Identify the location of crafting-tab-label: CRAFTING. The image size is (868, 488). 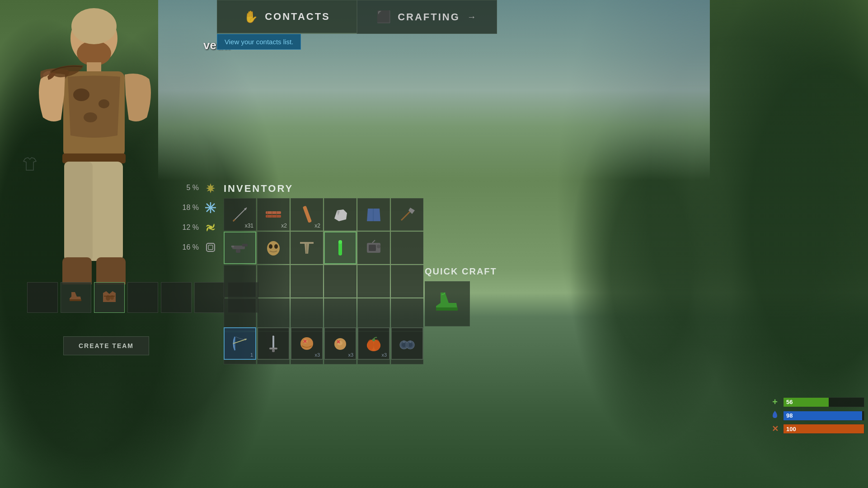
(429, 17).